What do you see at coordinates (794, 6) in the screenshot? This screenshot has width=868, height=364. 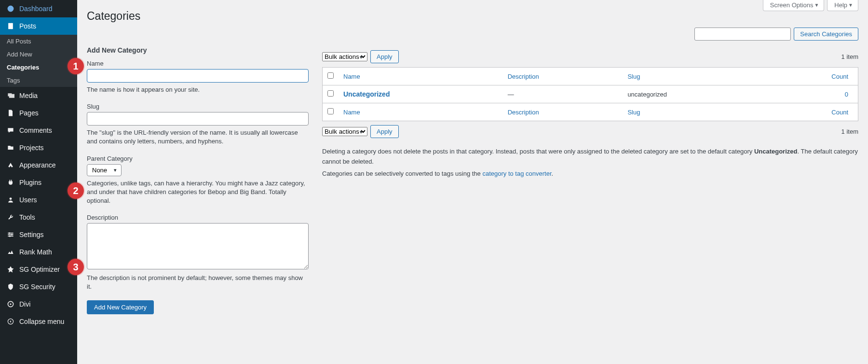 I see `screen-options-button: Screen Options ▼` at bounding box center [794, 6].